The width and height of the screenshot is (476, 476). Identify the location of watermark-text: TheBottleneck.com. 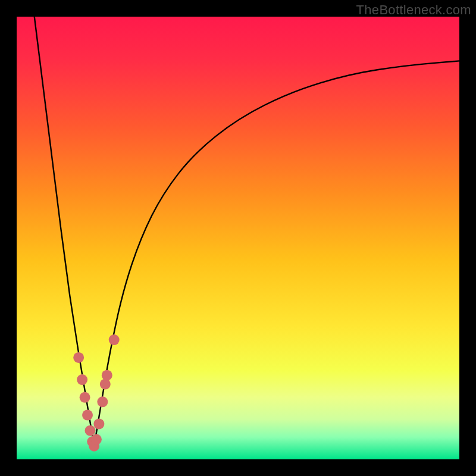
(414, 10).